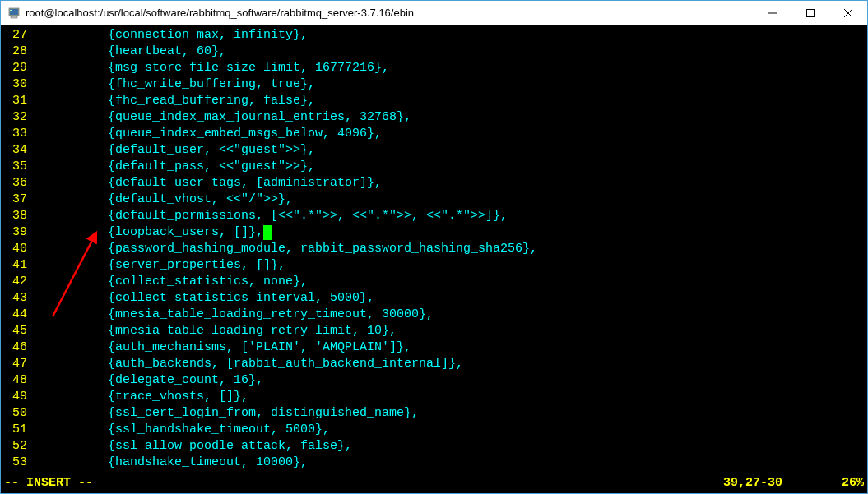  Describe the element at coordinates (161, 200) in the screenshot. I see `code-text: {default_vhost, <<"/">>},` at that location.